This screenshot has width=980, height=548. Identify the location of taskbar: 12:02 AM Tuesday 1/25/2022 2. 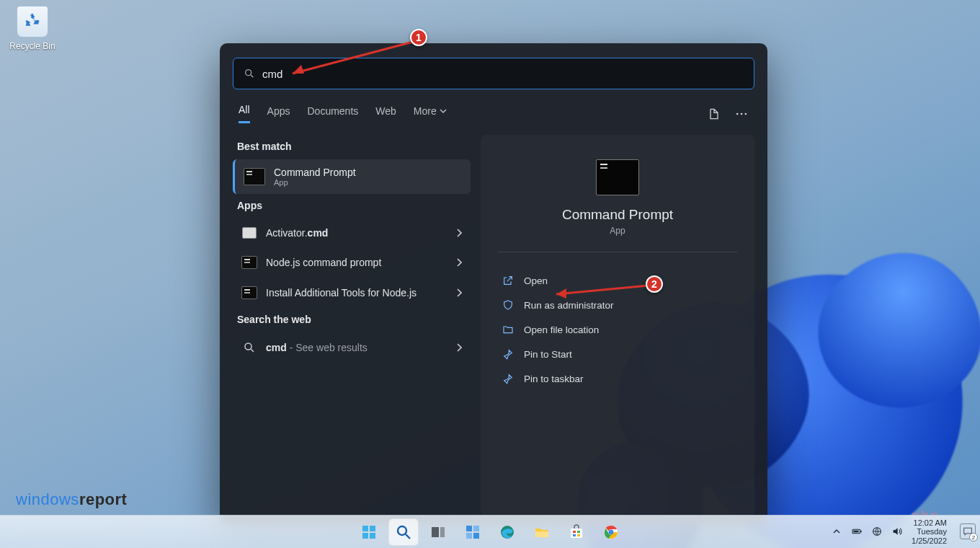
(490, 531).